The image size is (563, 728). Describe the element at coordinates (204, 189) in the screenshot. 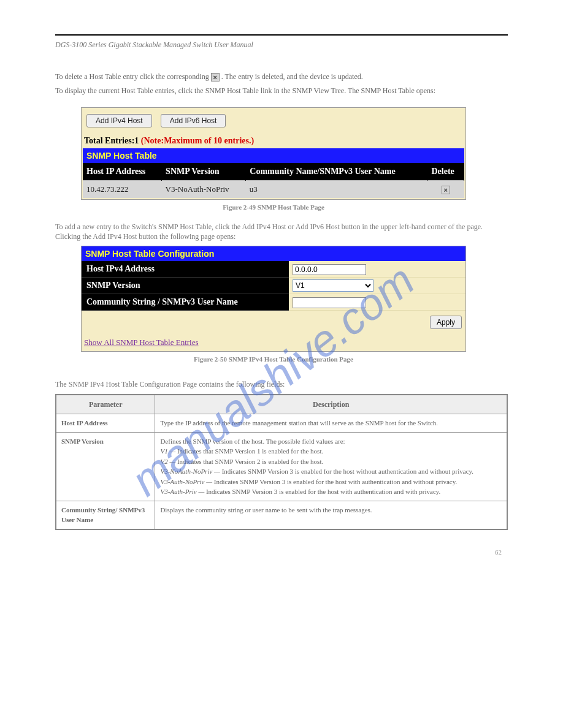

I see `cell-snmp-version: V3-NoAuth-NoPriv` at that location.